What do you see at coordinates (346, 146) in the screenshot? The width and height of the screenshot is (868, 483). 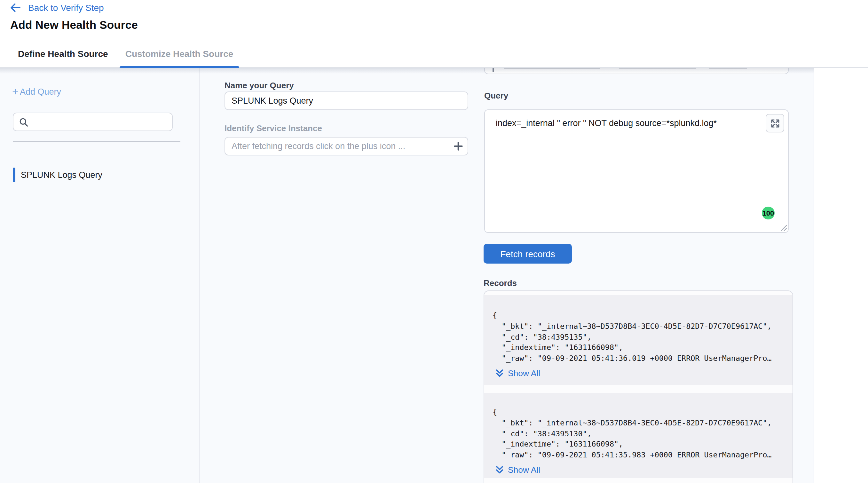 I see `service-instance-field-wrap` at bounding box center [346, 146].